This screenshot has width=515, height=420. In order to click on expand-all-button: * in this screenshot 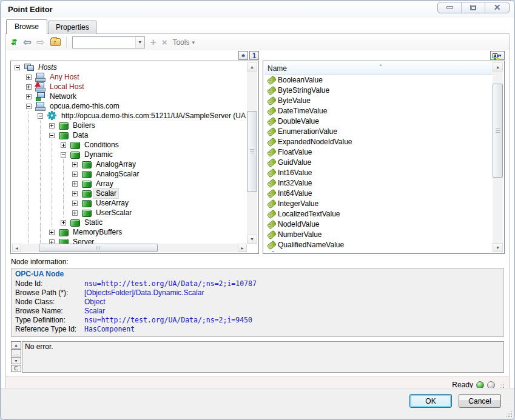, I will do `click(243, 56)`.